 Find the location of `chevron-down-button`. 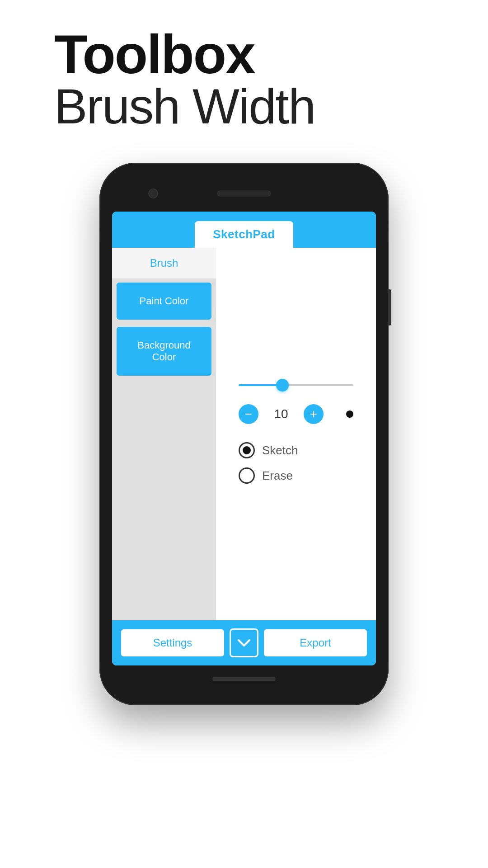

chevron-down-button is located at coordinates (244, 643).